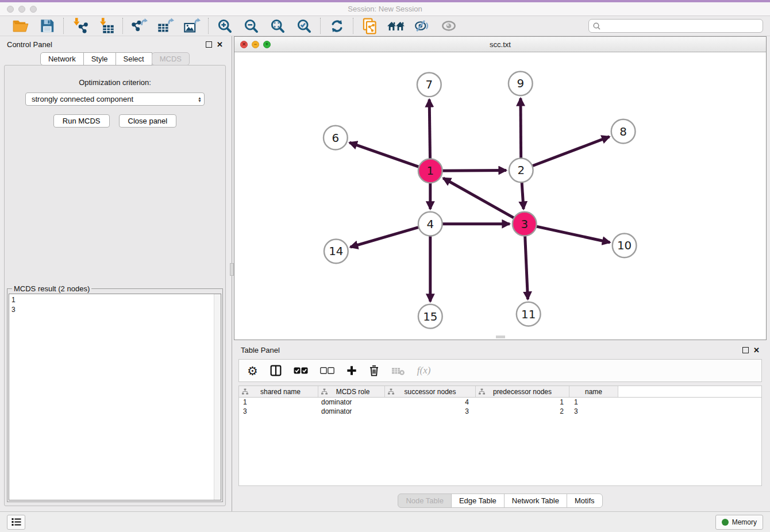  I want to click on network-maximize-icon: +, so click(267, 45).